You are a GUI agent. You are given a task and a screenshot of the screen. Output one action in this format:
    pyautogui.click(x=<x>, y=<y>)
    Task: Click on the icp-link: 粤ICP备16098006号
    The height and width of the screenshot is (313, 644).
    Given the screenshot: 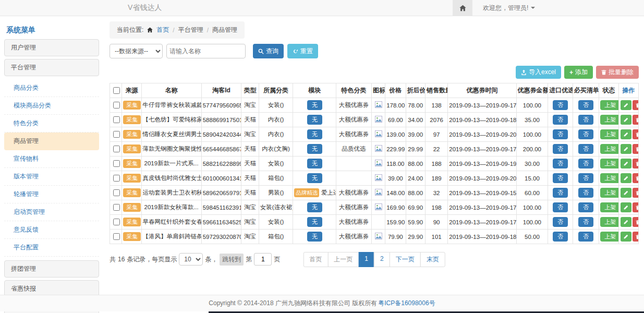 What is the action you would take?
    pyautogui.click(x=407, y=304)
    